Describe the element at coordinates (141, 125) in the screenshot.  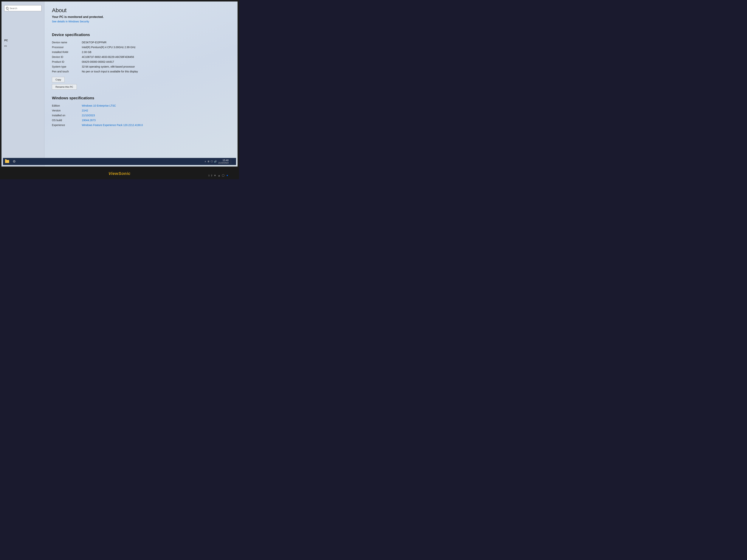
I see `table-row: ExperienceWindows Feature Experience Pac…` at that location.